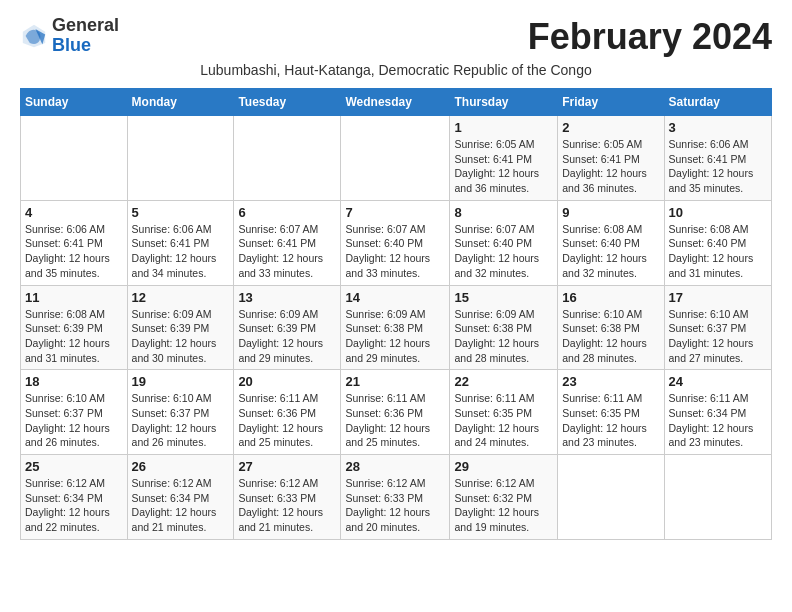  What do you see at coordinates (504, 128) in the screenshot?
I see `day-number: 1` at bounding box center [504, 128].